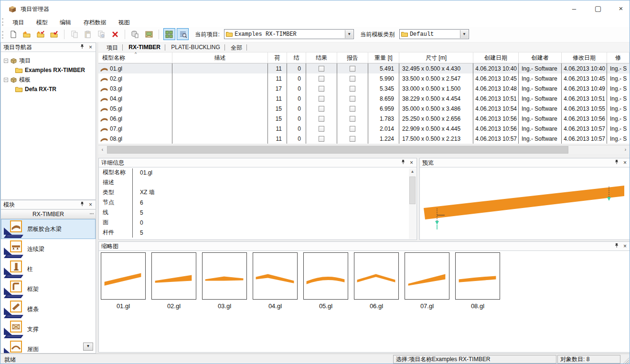 This screenshot has height=364, width=630. Describe the element at coordinates (123, 281) in the screenshot. I see `thumbnail-01: 01.gl` at that location.